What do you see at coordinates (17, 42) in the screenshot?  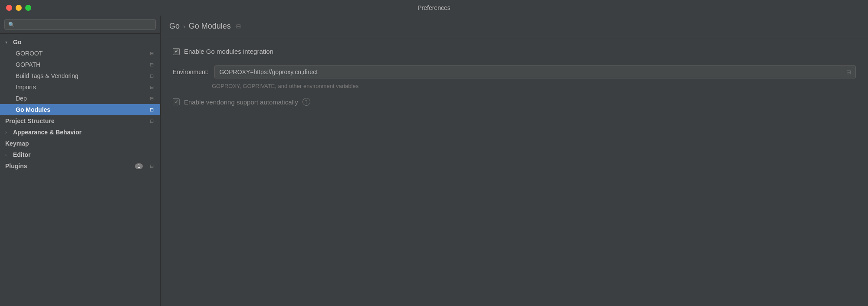 I see `go-section-label: Go` at bounding box center [17, 42].